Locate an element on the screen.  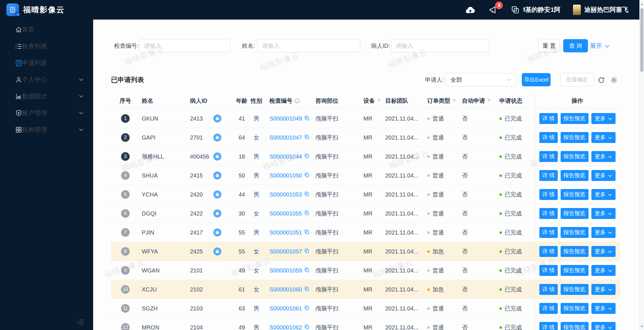
exam-no-link: S000001055 is located at coordinates (290, 213).